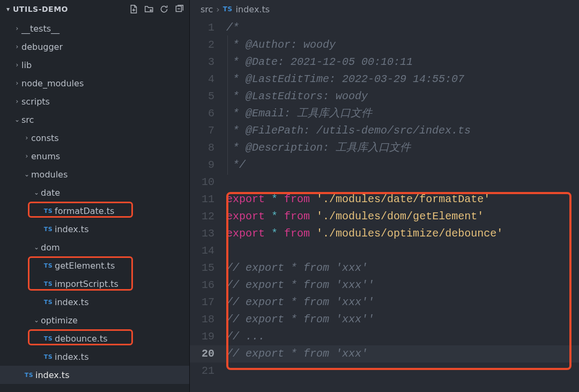  I want to click on code-line: 16// export * from 'xxx'', so click(384, 285).